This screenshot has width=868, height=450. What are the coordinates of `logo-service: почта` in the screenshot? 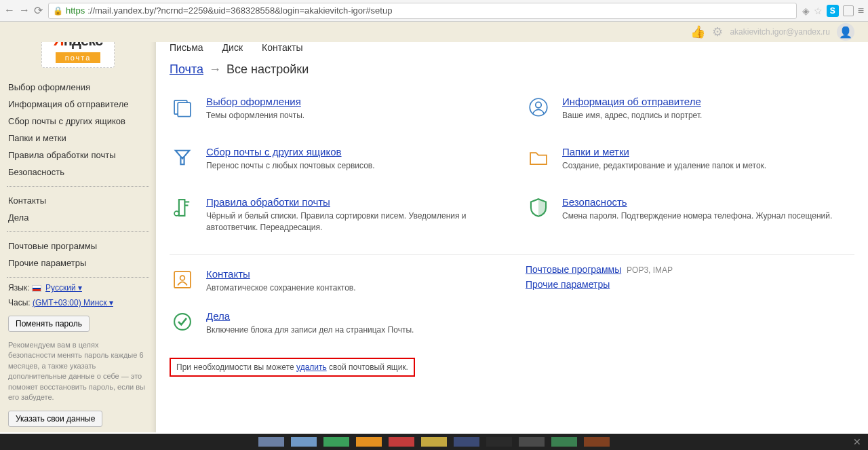 It's located at (79, 58).